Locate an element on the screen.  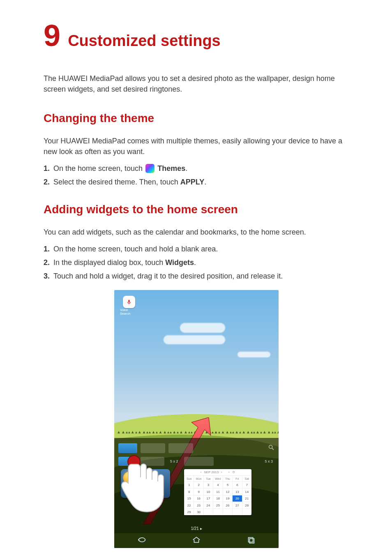
tray-row is located at coordinates (196, 448).